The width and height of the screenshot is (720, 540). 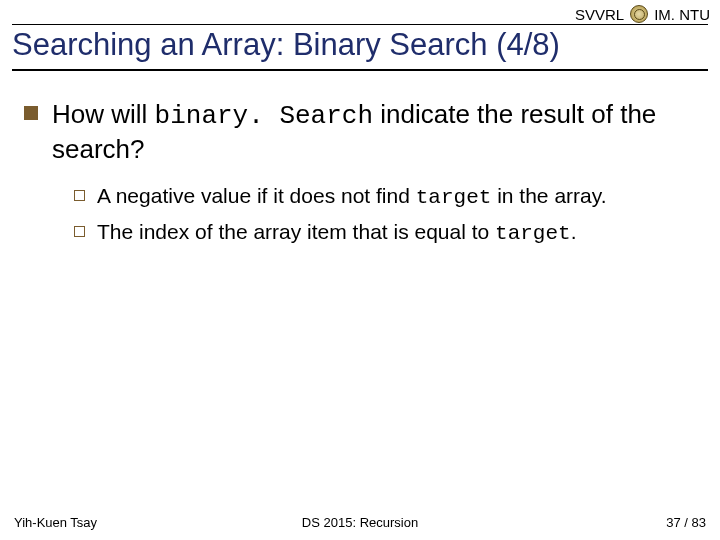 What do you see at coordinates (264, 116) in the screenshot?
I see `code-segment: binary. Search` at bounding box center [264, 116].